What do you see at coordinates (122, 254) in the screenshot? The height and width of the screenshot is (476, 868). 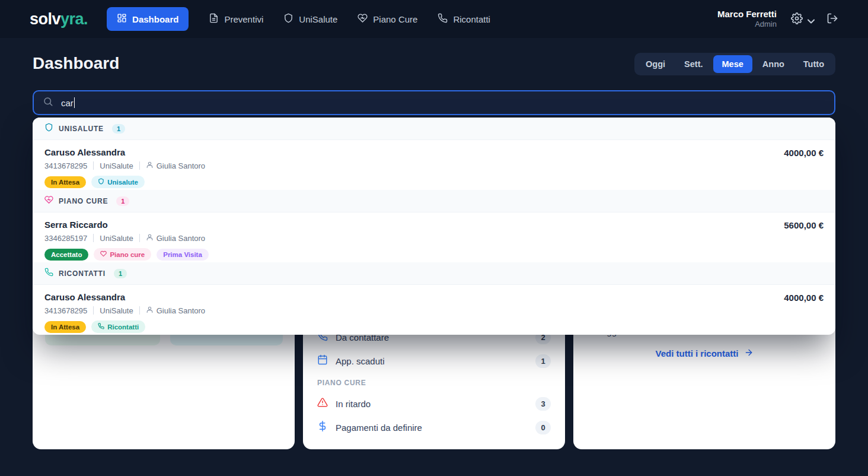 I see `piano-cure-badge: Piano cure` at bounding box center [122, 254].